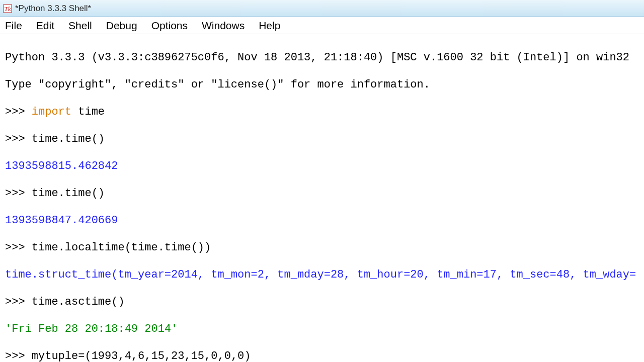 This screenshot has width=644, height=362. What do you see at coordinates (322, 329) in the screenshot?
I see `output-line: 'Fri Feb 28 20:18:49 2014'` at bounding box center [322, 329].